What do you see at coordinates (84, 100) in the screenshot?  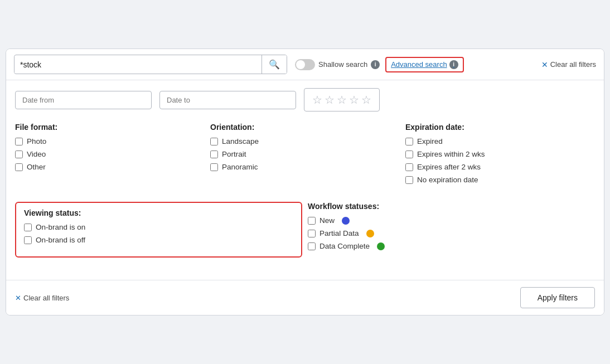 I see `date-from-input` at bounding box center [84, 100].